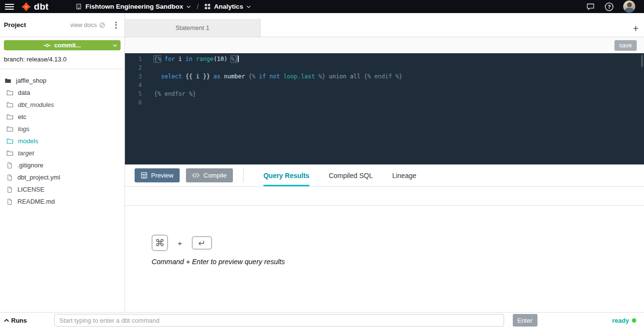  Describe the element at coordinates (525, 320) in the screenshot. I see `enter-button: Enter` at that location.